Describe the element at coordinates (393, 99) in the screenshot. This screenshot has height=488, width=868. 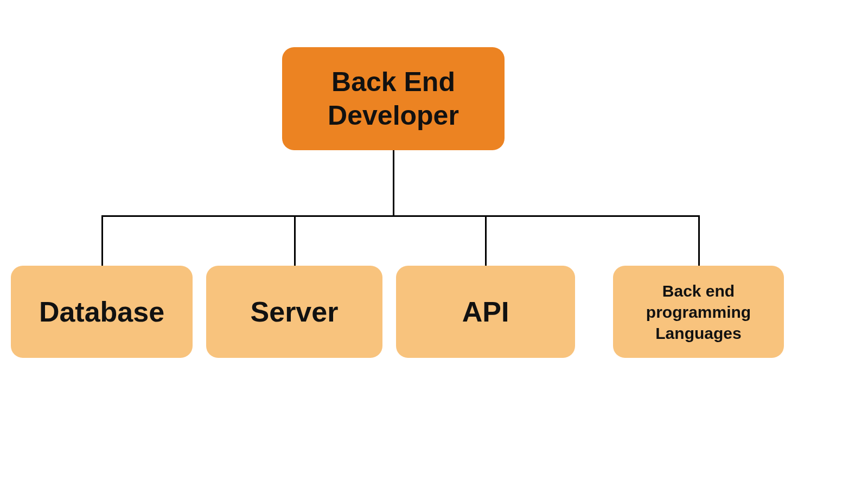
I see `root-node-back-end-developer: Back End Developer` at that location.